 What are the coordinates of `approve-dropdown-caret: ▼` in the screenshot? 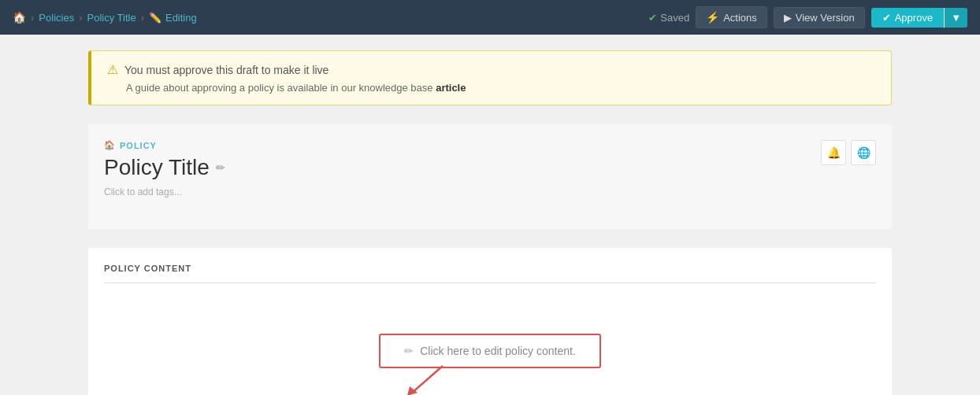 It's located at (956, 17).